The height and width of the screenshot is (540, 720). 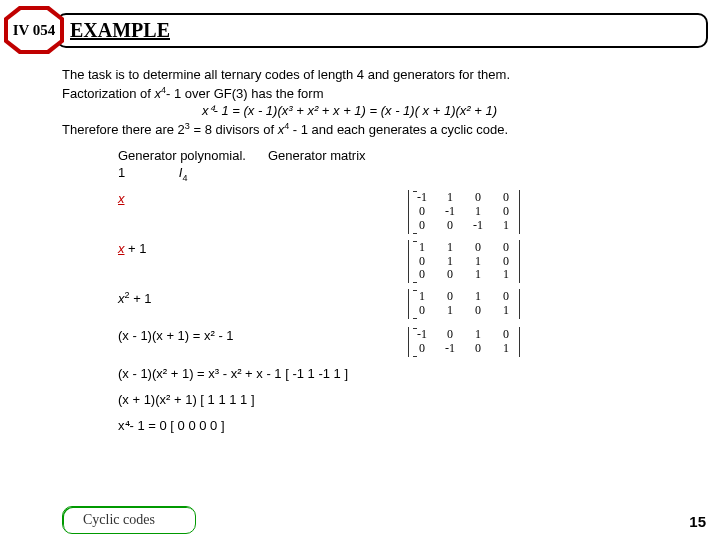 What do you see at coordinates (120, 30) in the screenshot?
I see `title-text: EXAMPLE` at bounding box center [120, 30].